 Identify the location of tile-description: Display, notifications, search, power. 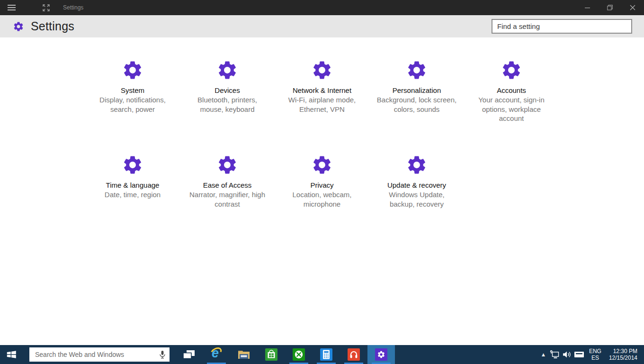
(133, 104).